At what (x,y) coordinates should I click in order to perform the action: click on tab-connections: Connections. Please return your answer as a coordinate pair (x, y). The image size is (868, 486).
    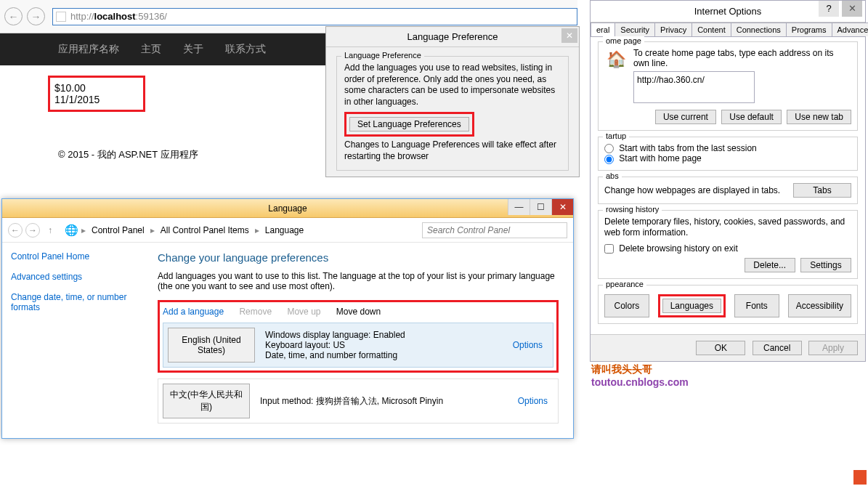
    Looking at the image, I should click on (758, 29).